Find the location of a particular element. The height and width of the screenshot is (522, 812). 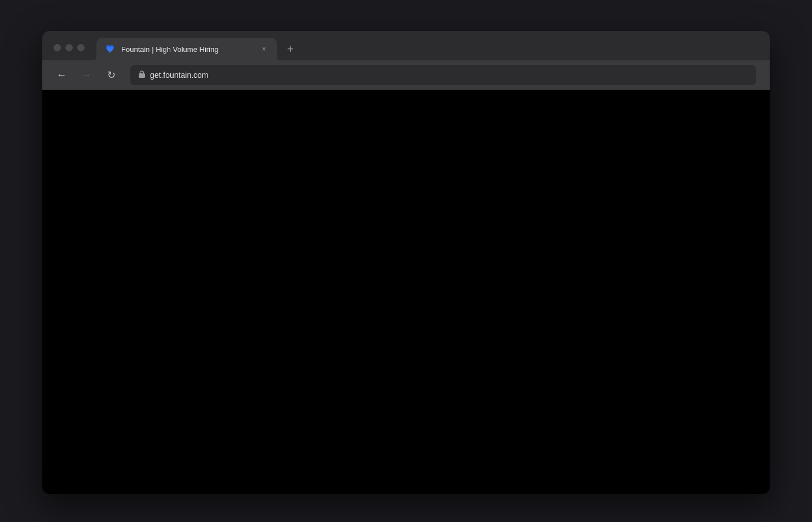

nav-bar: ← → ↻ get.fountain.com is located at coordinates (406, 75).